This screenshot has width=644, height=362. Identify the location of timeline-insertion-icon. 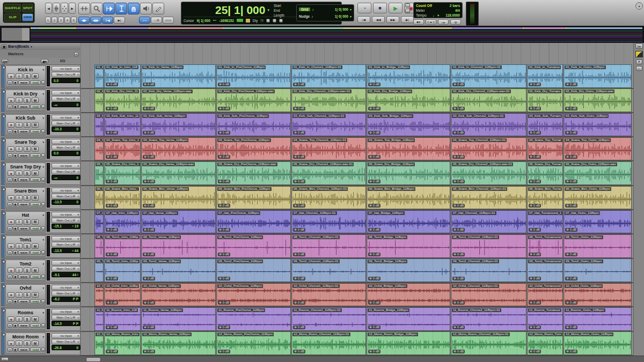
(240, 20).